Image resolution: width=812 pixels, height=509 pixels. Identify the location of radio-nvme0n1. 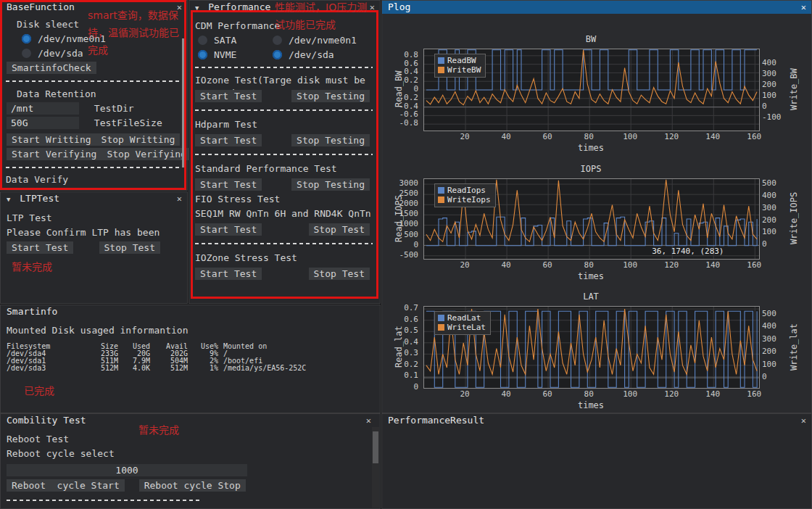
(26, 39).